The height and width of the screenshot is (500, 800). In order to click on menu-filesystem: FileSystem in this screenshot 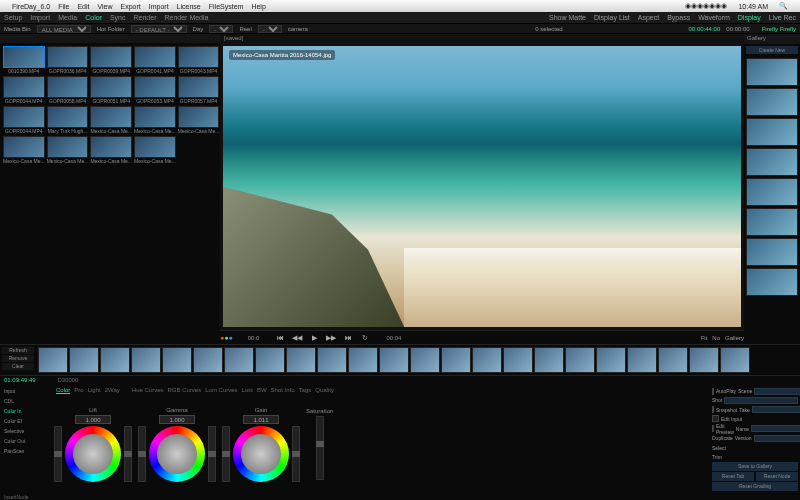, I will do `click(226, 6)`.